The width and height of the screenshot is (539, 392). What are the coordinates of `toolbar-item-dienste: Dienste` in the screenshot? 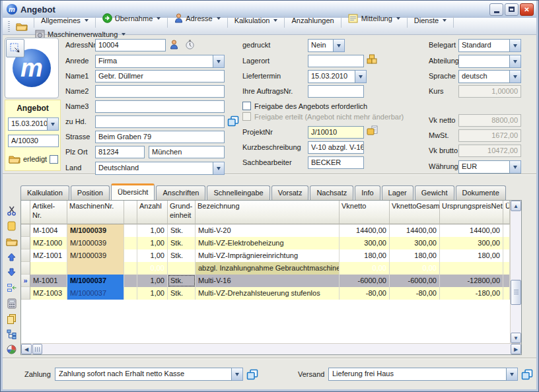 It's located at (431, 20).